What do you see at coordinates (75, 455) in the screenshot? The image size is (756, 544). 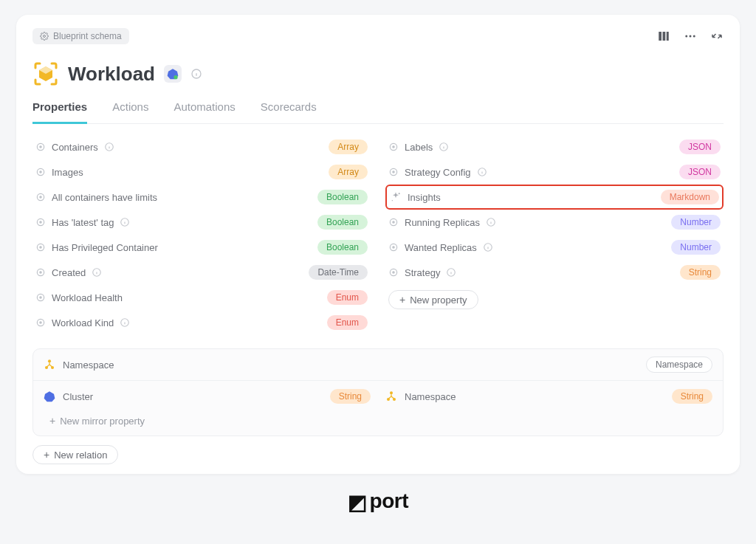 I see `new-relation-button: + New relation` at bounding box center [75, 455].